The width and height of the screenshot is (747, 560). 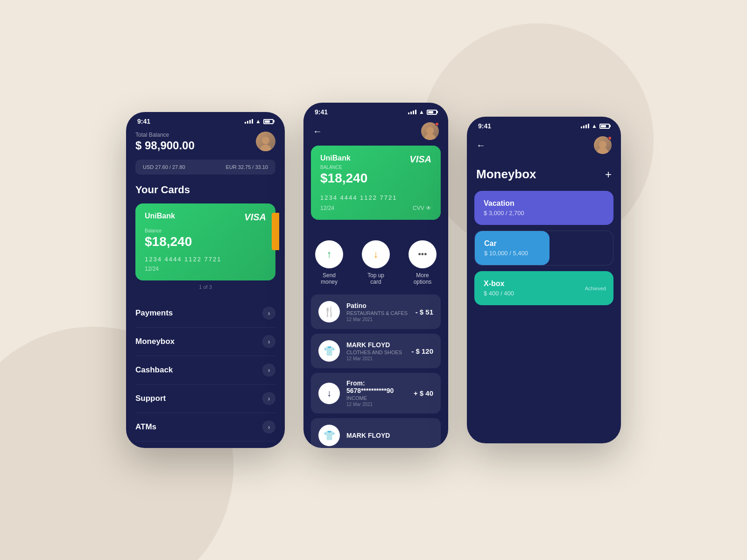 I want to click on txn-name-peek: MARK FLOYD, so click(x=390, y=435).